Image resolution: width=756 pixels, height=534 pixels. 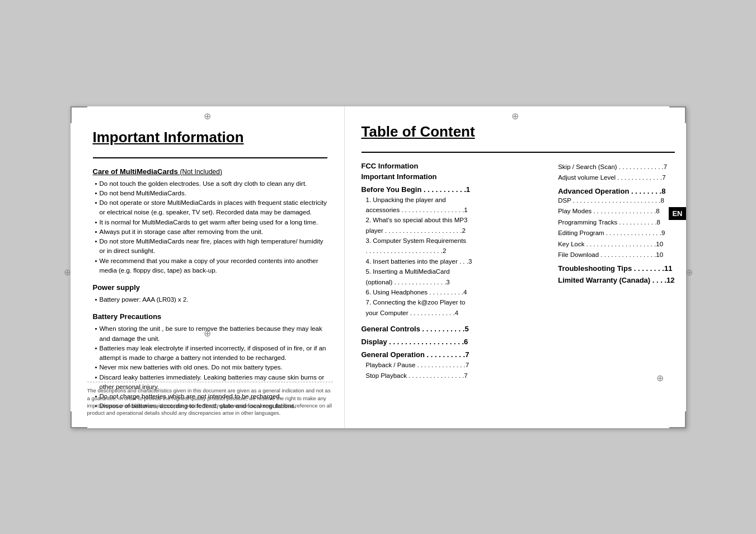 What do you see at coordinates (616, 233) in the screenshot?
I see `toc-editing-program: Editing Program . . . . . . . . . . . . …` at bounding box center [616, 233].